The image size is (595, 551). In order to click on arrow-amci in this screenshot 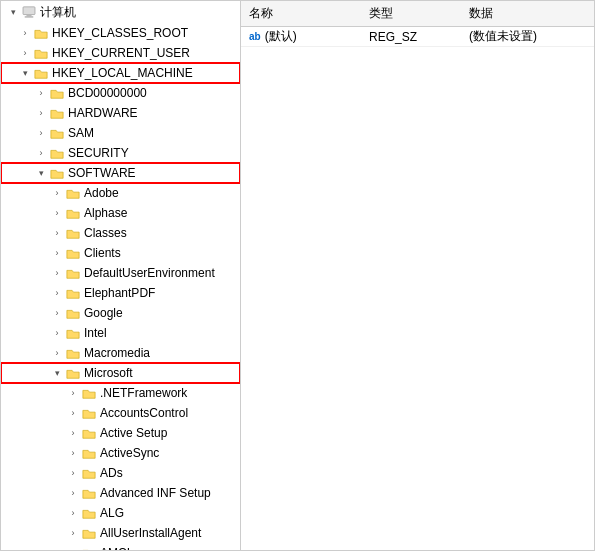, I will do `click(73, 549)`.